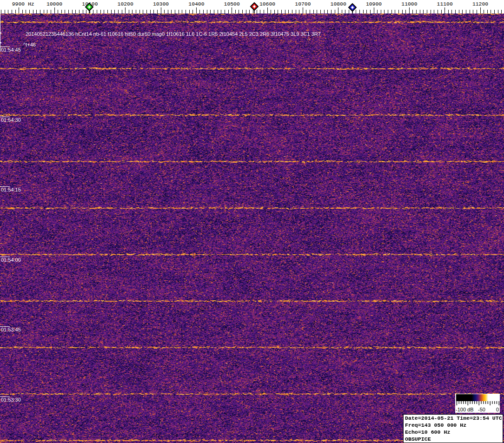  What do you see at coordinates (374, 4) in the screenshot?
I see `svg-text: 10900` at bounding box center [374, 4].